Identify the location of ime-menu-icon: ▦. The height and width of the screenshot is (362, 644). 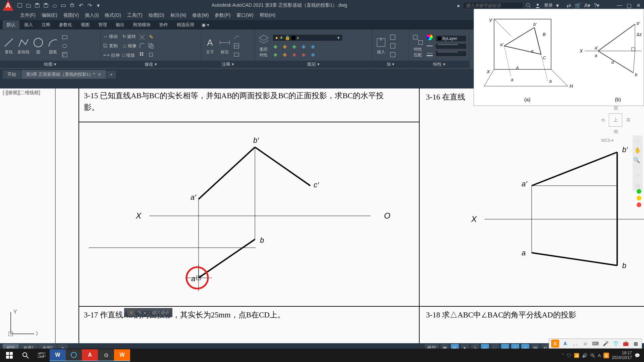
(636, 344).